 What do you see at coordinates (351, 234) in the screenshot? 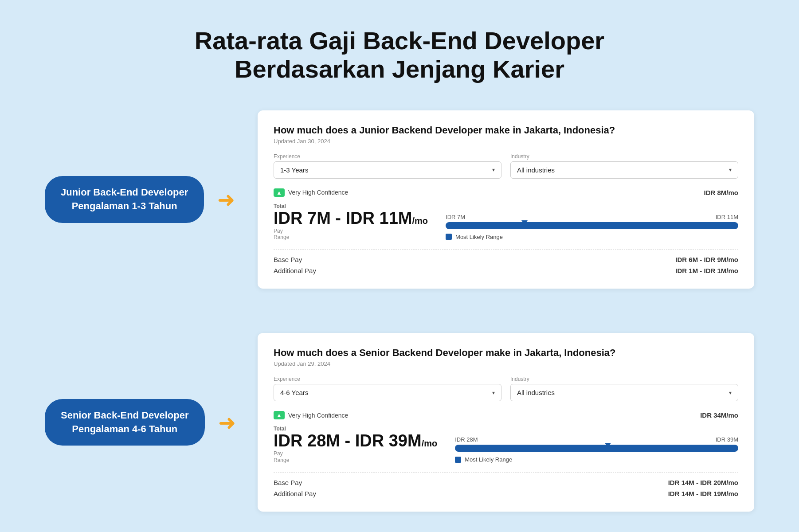
I see `pay-sub-0: PayRange` at bounding box center [351, 234].